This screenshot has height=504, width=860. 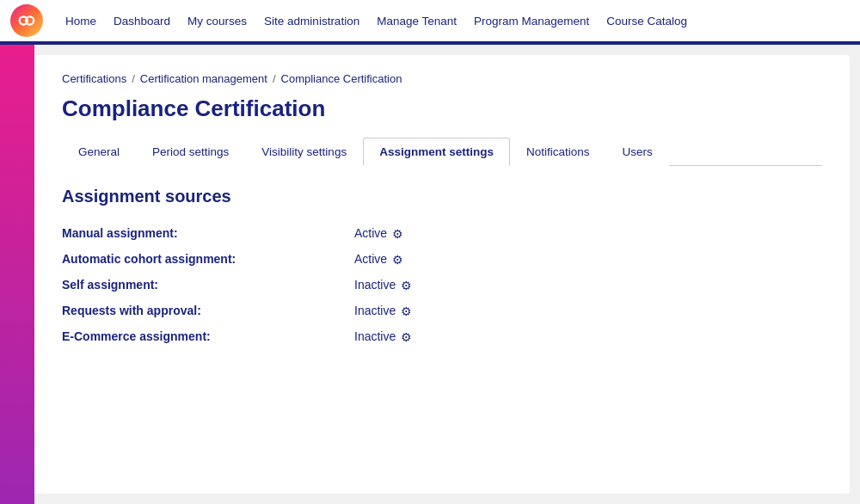 What do you see at coordinates (304, 151) in the screenshot?
I see `tab-visibility-settings: Visibility settings` at bounding box center [304, 151].